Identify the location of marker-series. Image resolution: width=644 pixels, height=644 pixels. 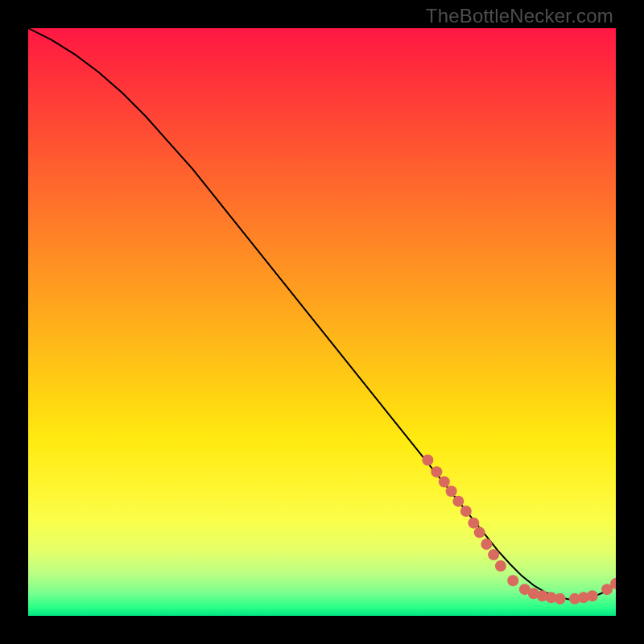
(518, 530).